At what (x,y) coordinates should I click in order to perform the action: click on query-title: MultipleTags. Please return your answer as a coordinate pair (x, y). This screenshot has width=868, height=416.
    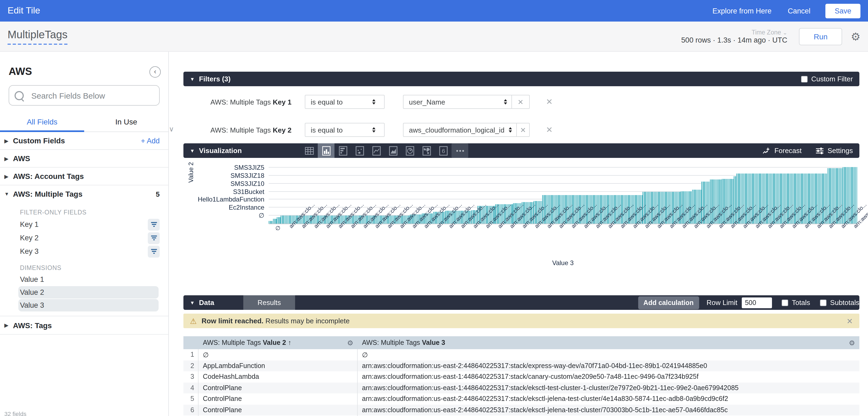
    Looking at the image, I should click on (37, 36).